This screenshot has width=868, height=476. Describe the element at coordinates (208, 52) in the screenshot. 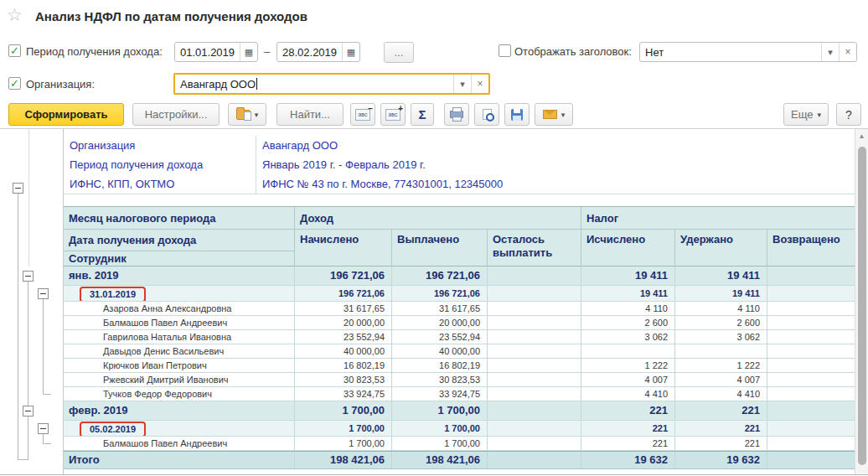

I see `period-from-value: 01.01.2019` at that location.